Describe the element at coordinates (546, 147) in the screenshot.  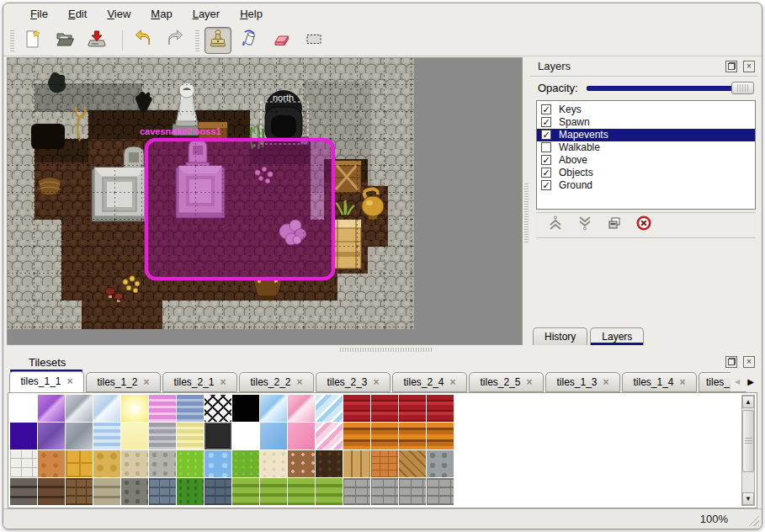
I see `layer-visibility-checkbox` at that location.